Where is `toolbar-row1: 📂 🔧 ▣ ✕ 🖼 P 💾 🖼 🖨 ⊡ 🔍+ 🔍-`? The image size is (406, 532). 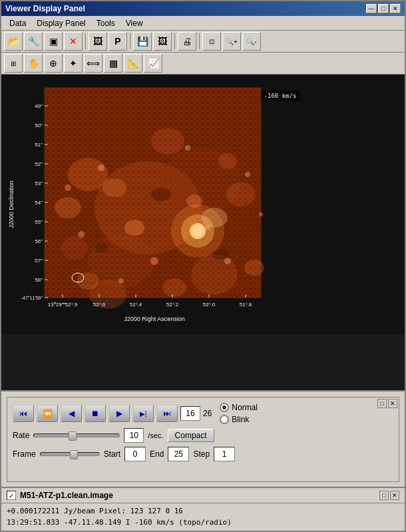 toolbar-row1: 📂 🔧 ▣ ✕ 🖼 P 💾 🖼 🖨 ⊡ 🔍+ 🔍- is located at coordinates (203, 41).